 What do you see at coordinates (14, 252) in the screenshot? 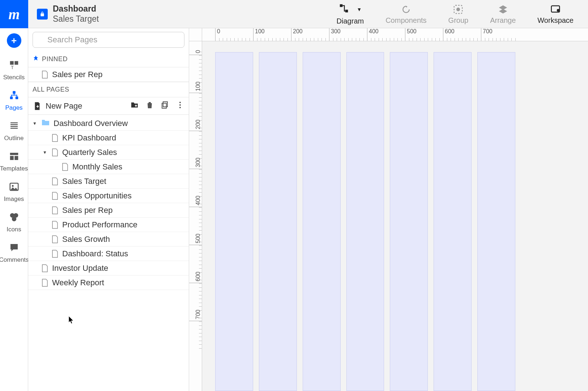
I see `rail-comments: Comments` at bounding box center [14, 252].